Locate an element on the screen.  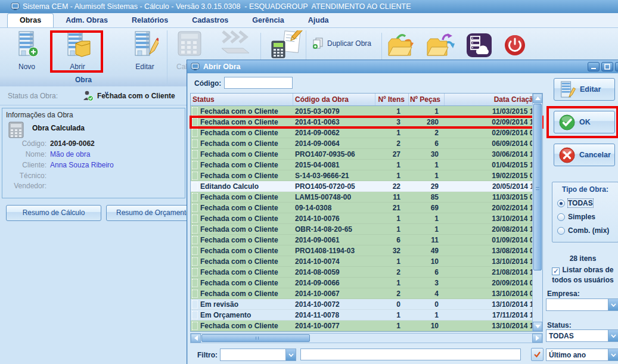
tab-ajuda: Ajuda is located at coordinates (318, 20).